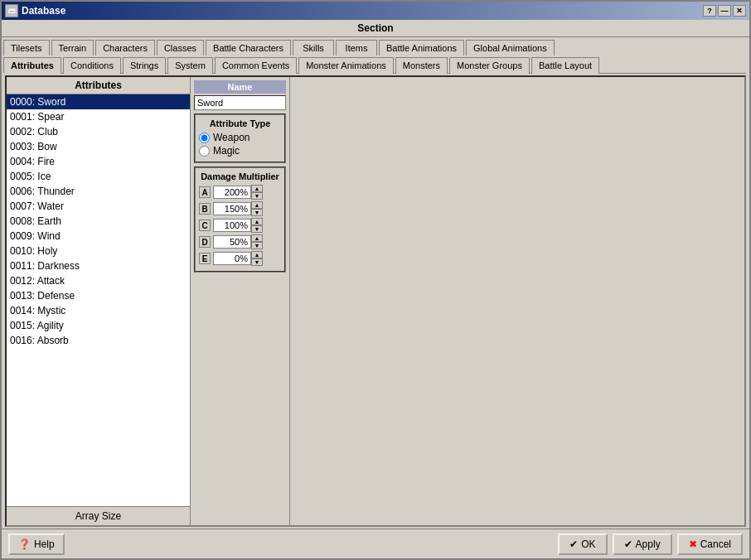  Describe the element at coordinates (98, 191) in the screenshot. I see `list-item: 0006: Thunder` at that location.